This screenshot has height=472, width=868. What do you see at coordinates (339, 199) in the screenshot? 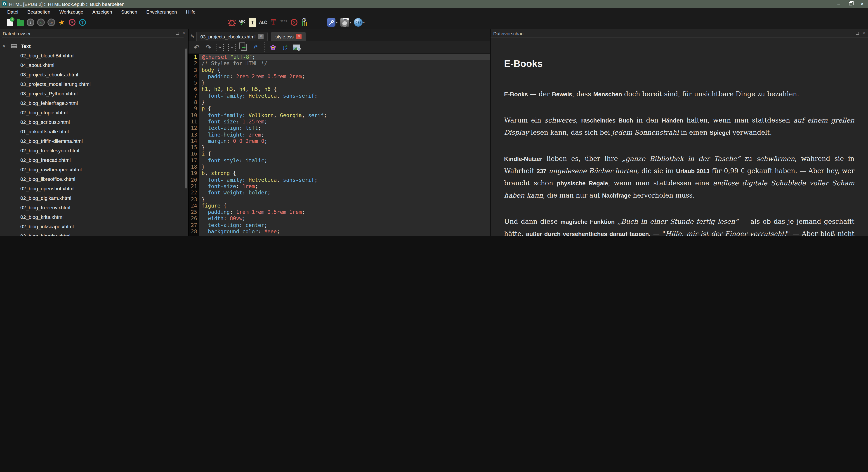
I see `code-line: 23}` at bounding box center [339, 199].